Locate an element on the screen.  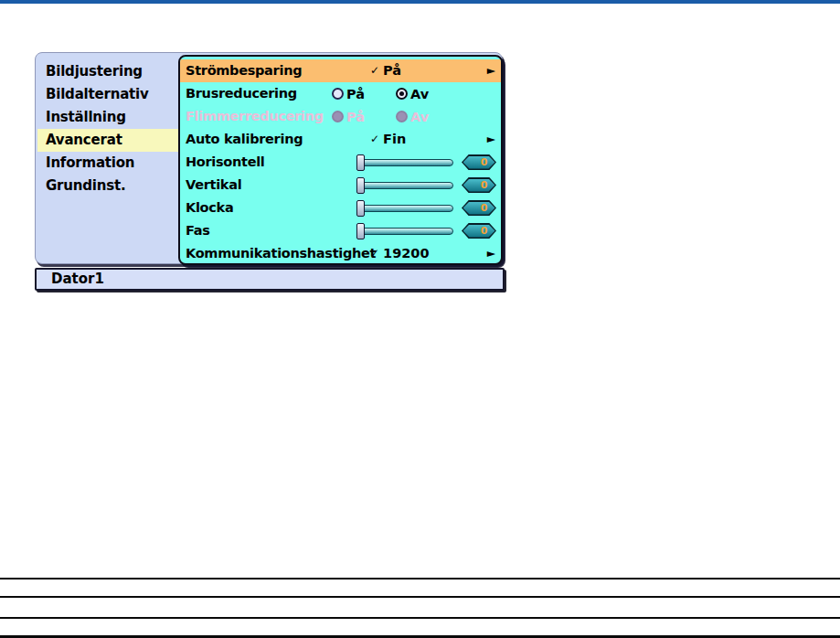
radio-option-av-disabled: Av is located at coordinates (412, 117).